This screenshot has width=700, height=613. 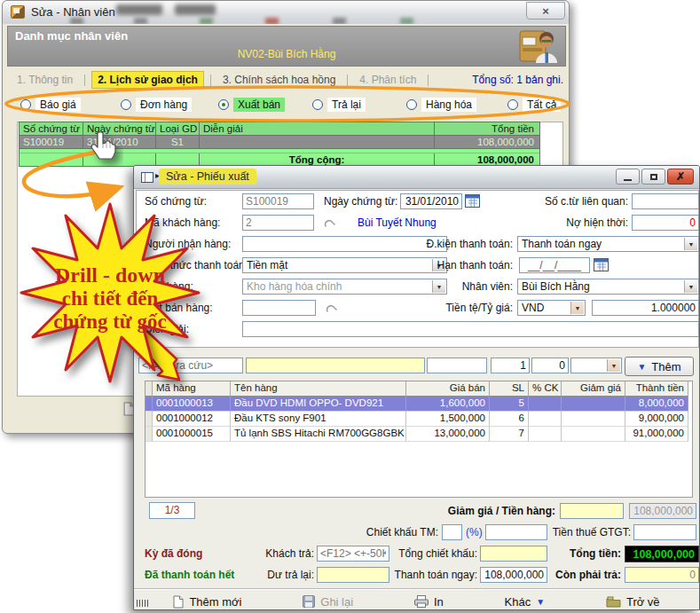 I want to click on item-price-input, so click(x=457, y=365).